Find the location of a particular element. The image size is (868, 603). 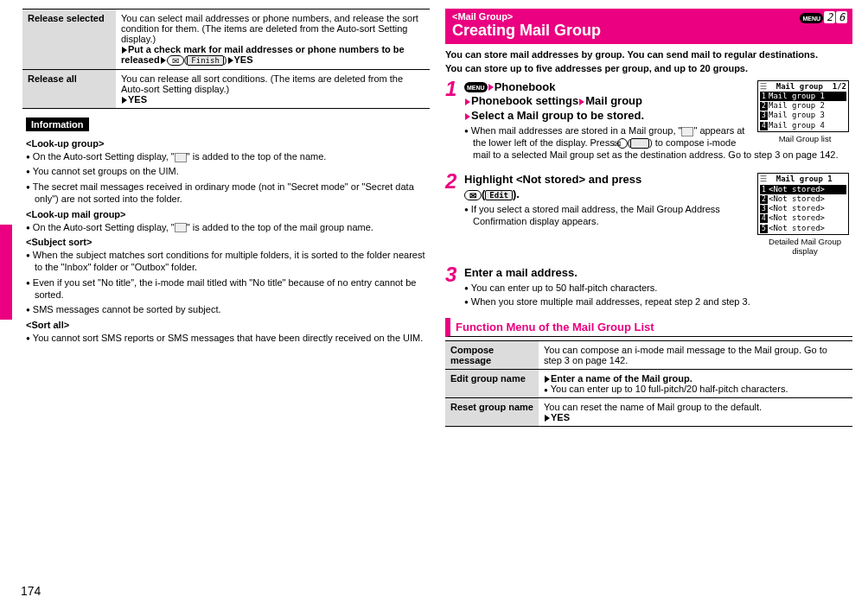

header-shortcut: MENU26 is located at coordinates (823, 17).